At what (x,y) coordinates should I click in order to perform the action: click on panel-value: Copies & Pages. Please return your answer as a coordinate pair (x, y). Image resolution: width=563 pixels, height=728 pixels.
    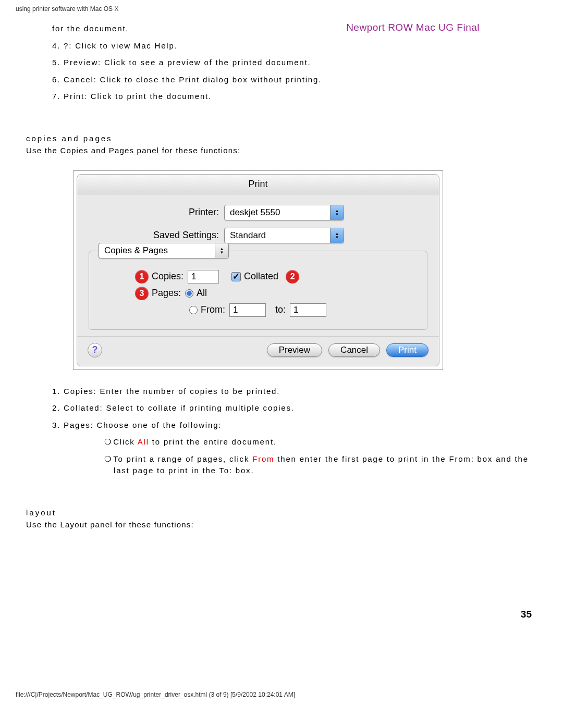
    Looking at the image, I should click on (157, 251).